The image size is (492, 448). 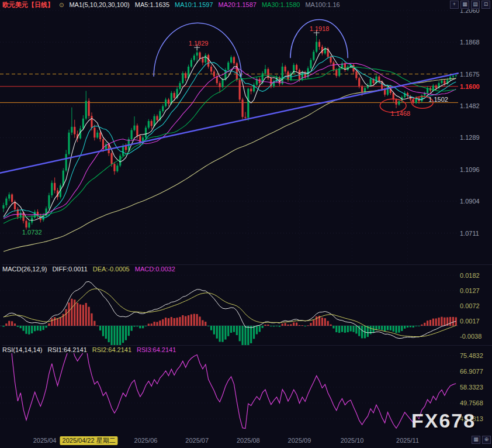 I want to click on svg-text: 49.7568, so click(x=472, y=403).